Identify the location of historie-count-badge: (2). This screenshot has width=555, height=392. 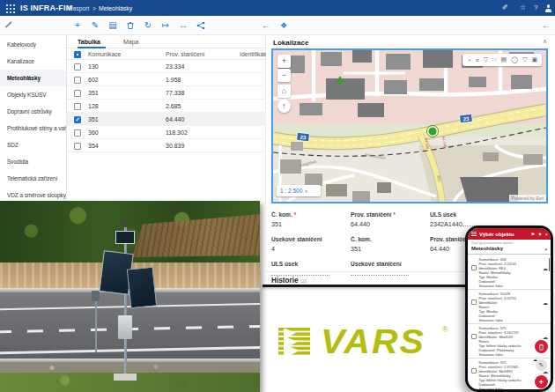
(303, 281).